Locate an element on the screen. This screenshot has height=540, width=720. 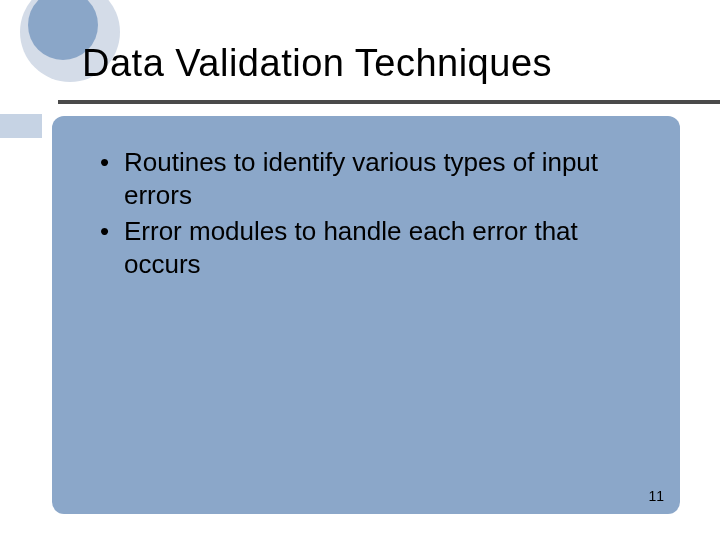
page-number: 11 is located at coordinates (656, 496).